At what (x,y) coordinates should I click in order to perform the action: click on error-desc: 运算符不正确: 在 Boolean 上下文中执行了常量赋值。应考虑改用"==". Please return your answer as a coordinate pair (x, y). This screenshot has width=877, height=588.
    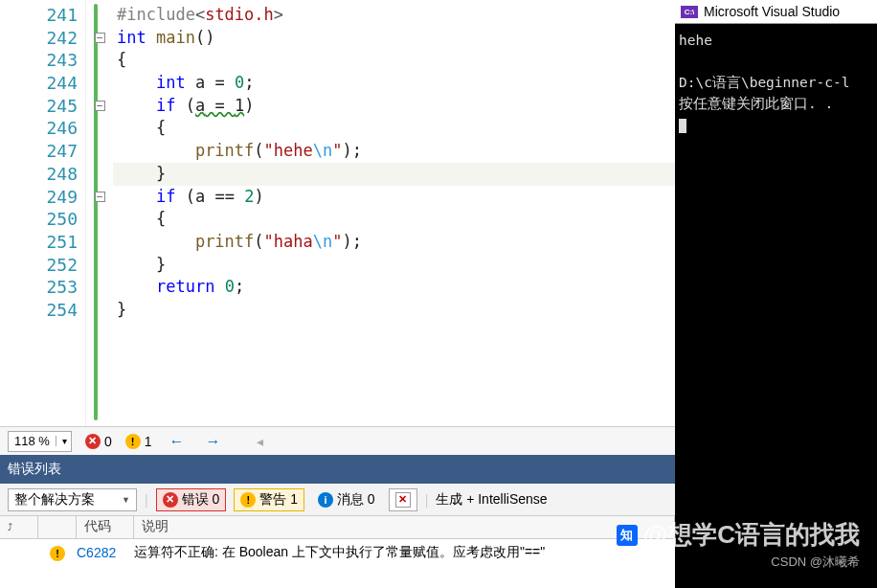
    Looking at the image, I should click on (404, 553).